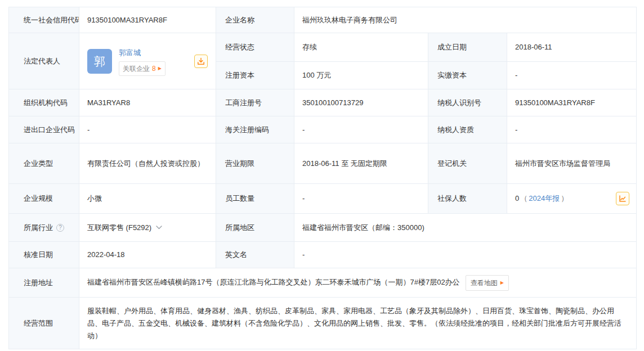  Describe the element at coordinates (466, 255) in the screenshot. I see `field-value-english-name: -` at that location.